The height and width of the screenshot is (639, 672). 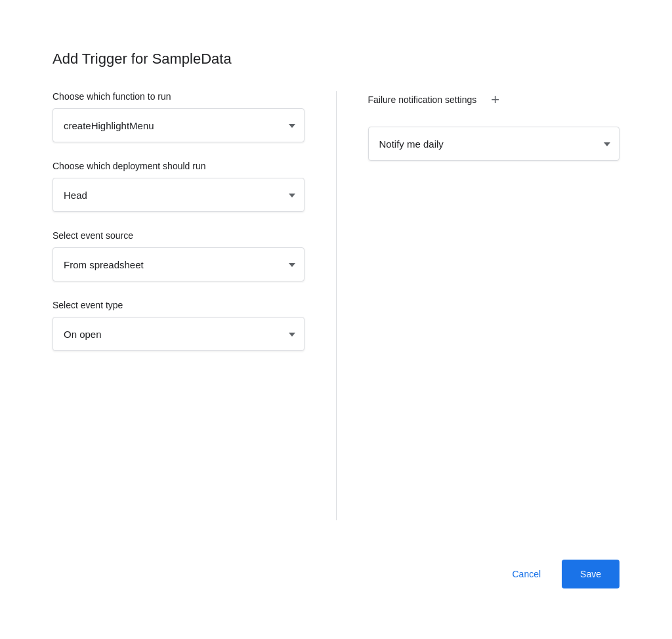 I want to click on event-source-label: Select event source, so click(x=178, y=236).